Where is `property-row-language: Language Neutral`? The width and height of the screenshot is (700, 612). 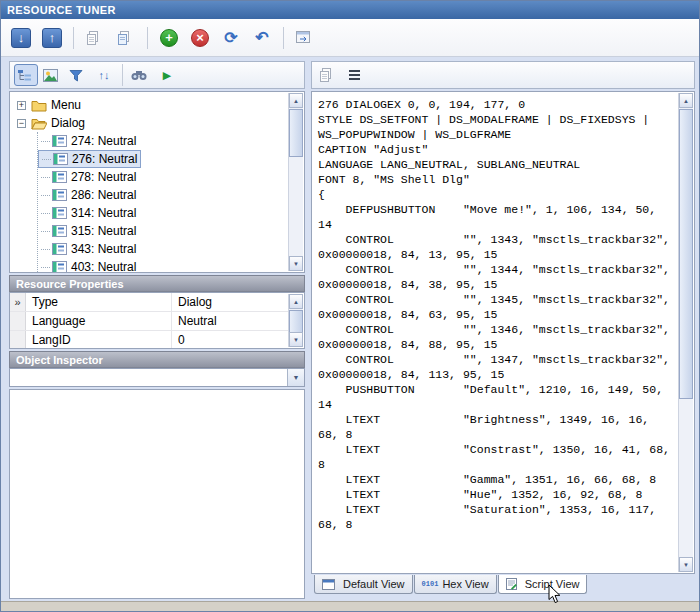 property-row-language: Language Neutral is located at coordinates (150, 322).